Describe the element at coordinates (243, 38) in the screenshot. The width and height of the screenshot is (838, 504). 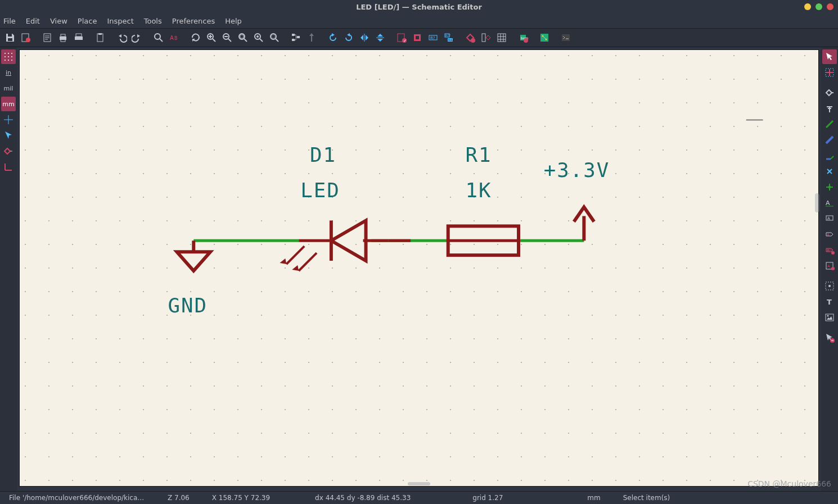
I see `zoom-fit-icon` at that location.